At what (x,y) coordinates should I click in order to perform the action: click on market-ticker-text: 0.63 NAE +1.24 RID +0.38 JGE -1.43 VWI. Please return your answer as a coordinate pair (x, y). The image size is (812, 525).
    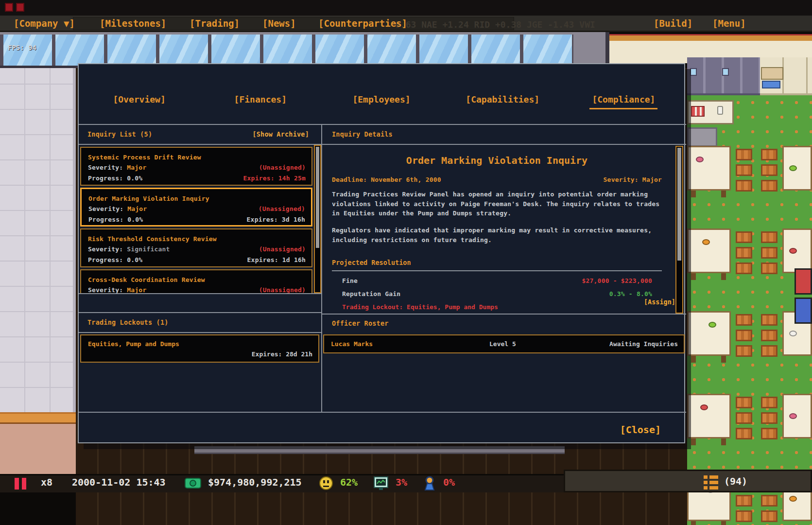
    Looking at the image, I should click on (495, 24).